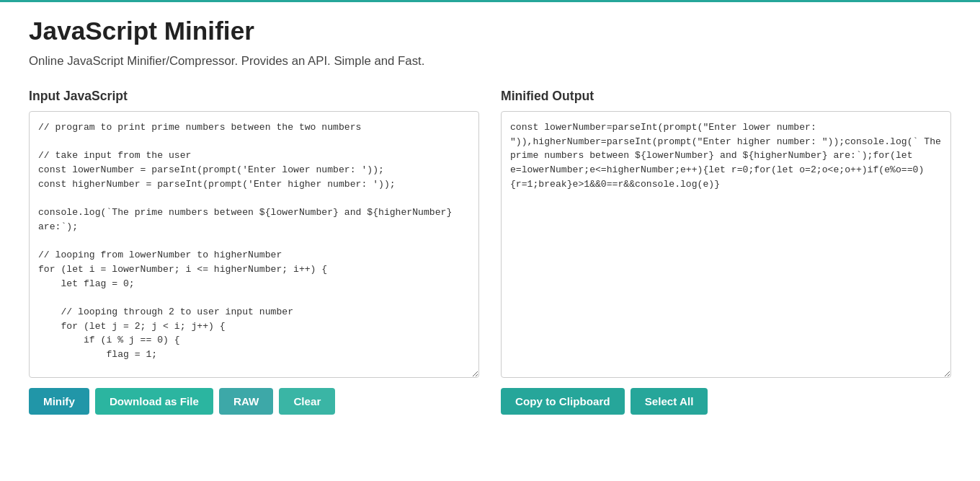  What do you see at coordinates (154, 401) in the screenshot?
I see `download-button: Download as File` at bounding box center [154, 401].